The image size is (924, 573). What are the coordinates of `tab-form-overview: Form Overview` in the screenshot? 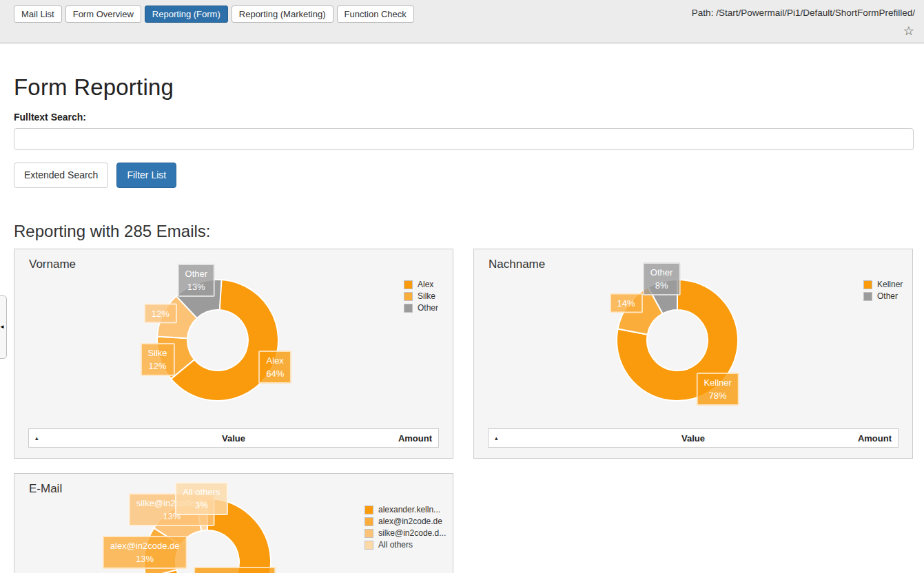 It's located at (103, 14).